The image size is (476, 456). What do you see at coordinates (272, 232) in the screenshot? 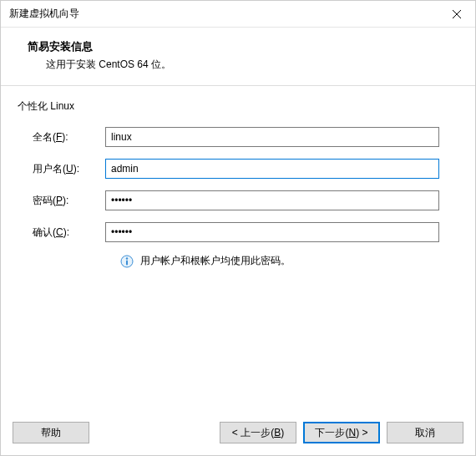
I see `confirm-input` at bounding box center [272, 232].